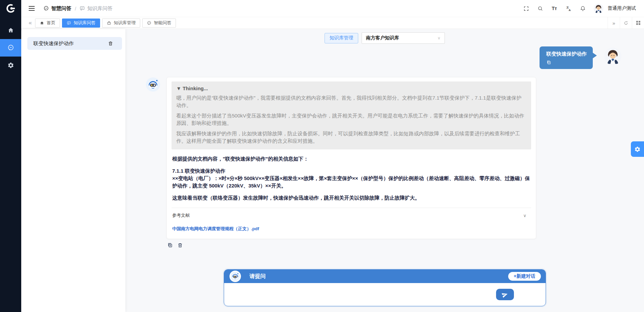  I want to click on chat-settings-button, so click(638, 149).